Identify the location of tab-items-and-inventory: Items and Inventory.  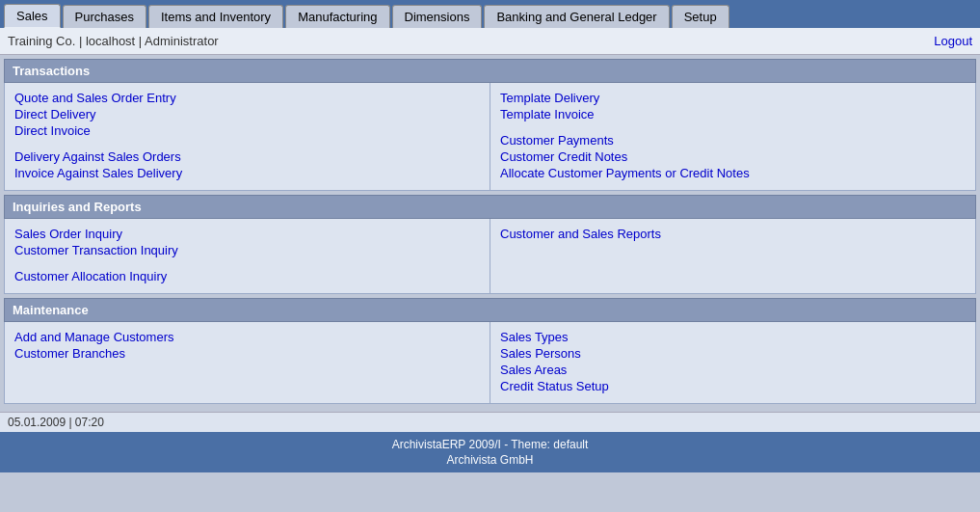
(216, 16).